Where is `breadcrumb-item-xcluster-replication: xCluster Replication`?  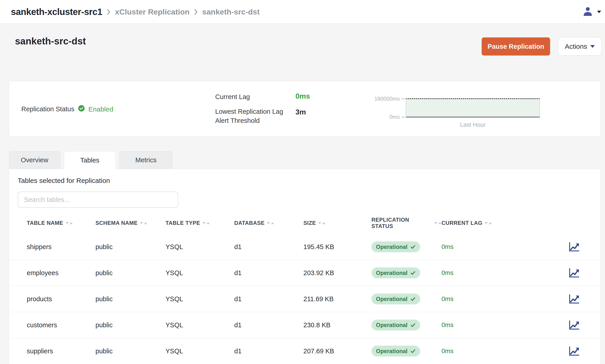
breadcrumb-item-xcluster-replication: xCluster Replication is located at coordinates (152, 12).